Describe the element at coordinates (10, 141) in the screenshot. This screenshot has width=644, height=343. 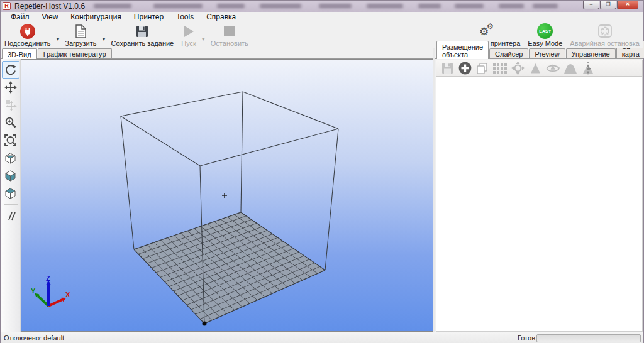
I see `fit-view-icon` at that location.